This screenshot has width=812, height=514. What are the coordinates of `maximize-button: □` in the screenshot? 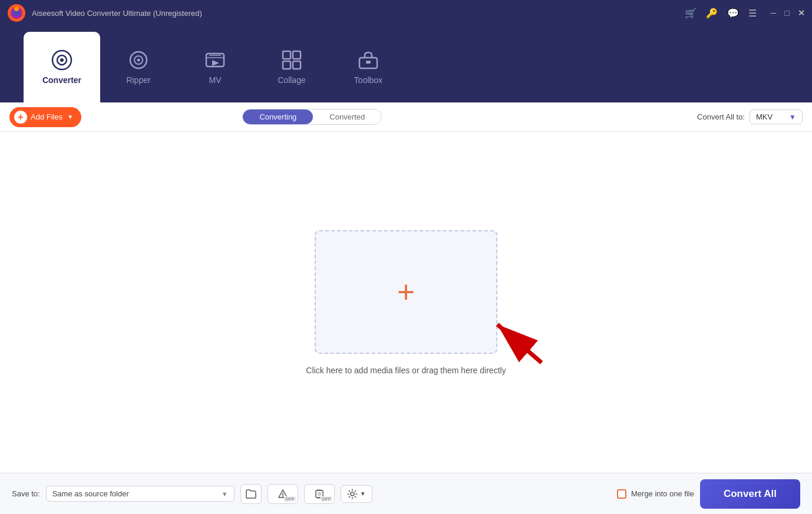 It's located at (787, 13).